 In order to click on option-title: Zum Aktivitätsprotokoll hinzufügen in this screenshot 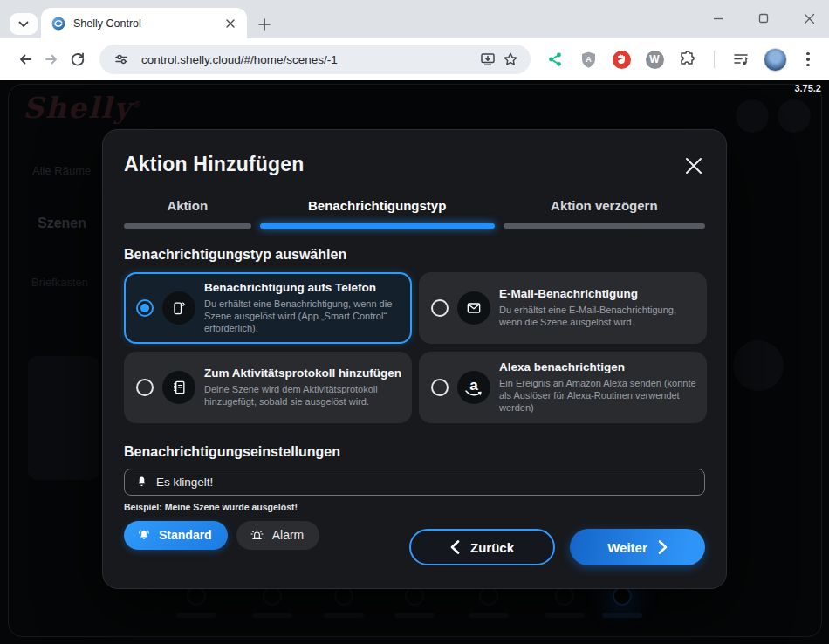, I will do `click(303, 373)`.